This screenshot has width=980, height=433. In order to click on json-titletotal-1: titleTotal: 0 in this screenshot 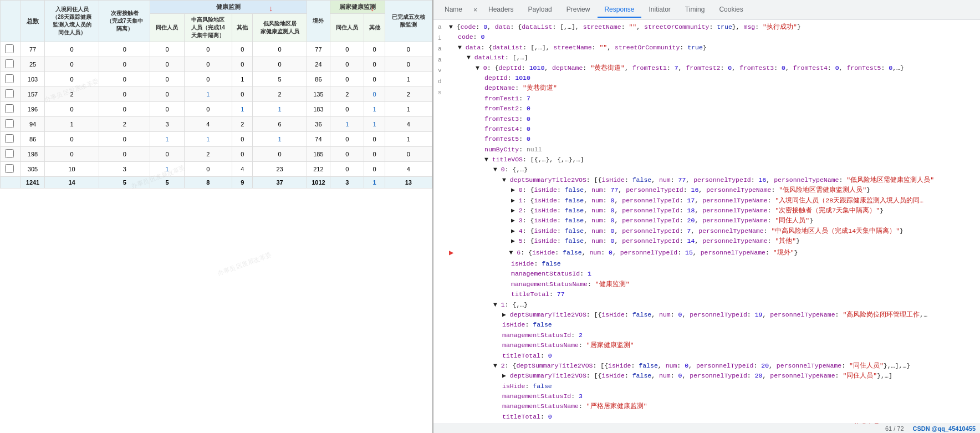, I will do `click(712, 356)`.